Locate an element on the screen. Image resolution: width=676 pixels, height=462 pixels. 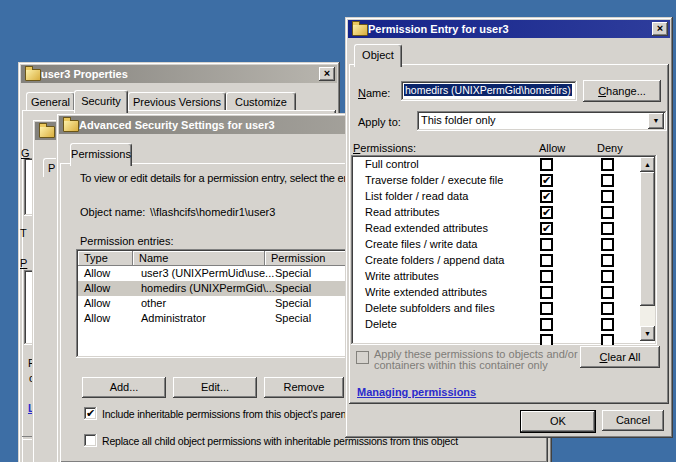
properties-close-icon: × is located at coordinates (327, 74).